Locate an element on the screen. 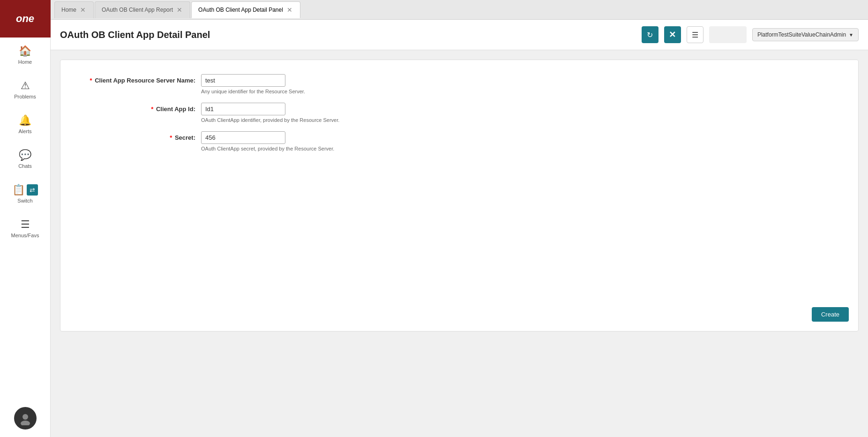 The height and width of the screenshot is (437, 868). client-app-id-input is located at coordinates (243, 109).